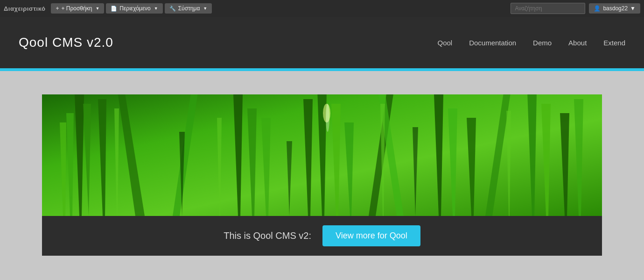  What do you see at coordinates (205, 8) in the screenshot?
I see `system-caret-icon: ▼` at bounding box center [205, 8].